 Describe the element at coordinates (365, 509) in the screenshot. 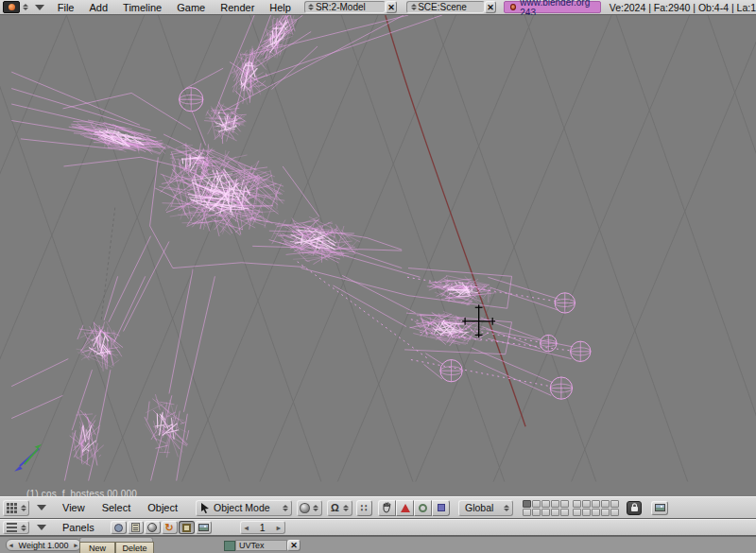

I see `proportional-edit-button: ∷` at that location.